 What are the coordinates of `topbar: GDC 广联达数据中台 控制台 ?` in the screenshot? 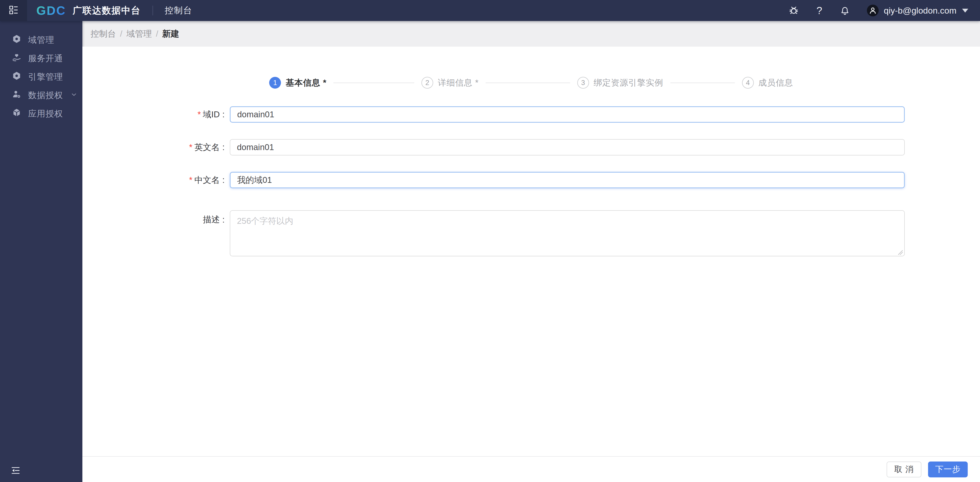 It's located at (490, 11).